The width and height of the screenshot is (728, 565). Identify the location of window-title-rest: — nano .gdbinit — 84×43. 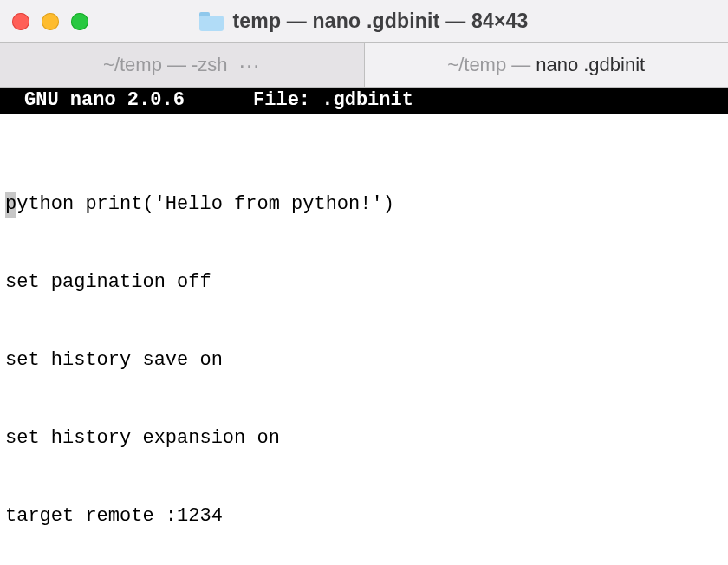
(404, 21).